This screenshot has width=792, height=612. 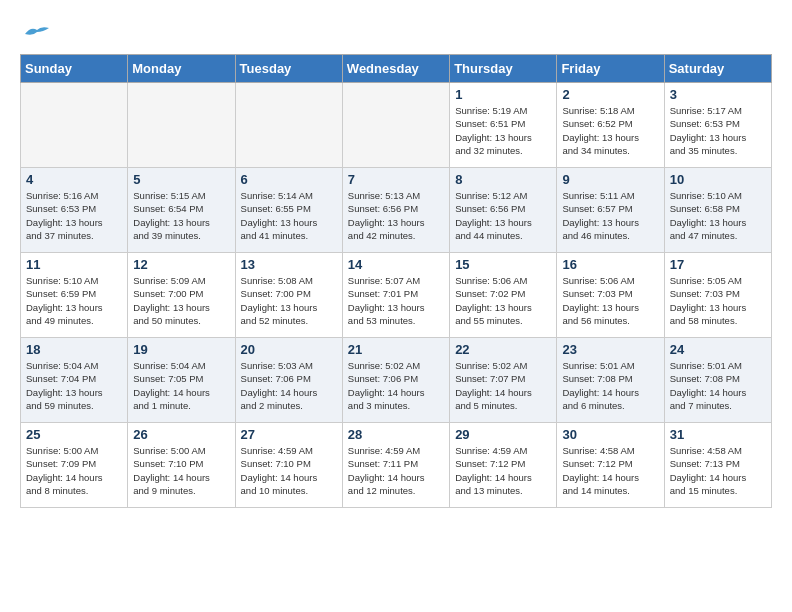 I want to click on weekday-header-row: SundayMondayTuesdayWednesdayThursdayFrid…, so click(x=396, y=69).